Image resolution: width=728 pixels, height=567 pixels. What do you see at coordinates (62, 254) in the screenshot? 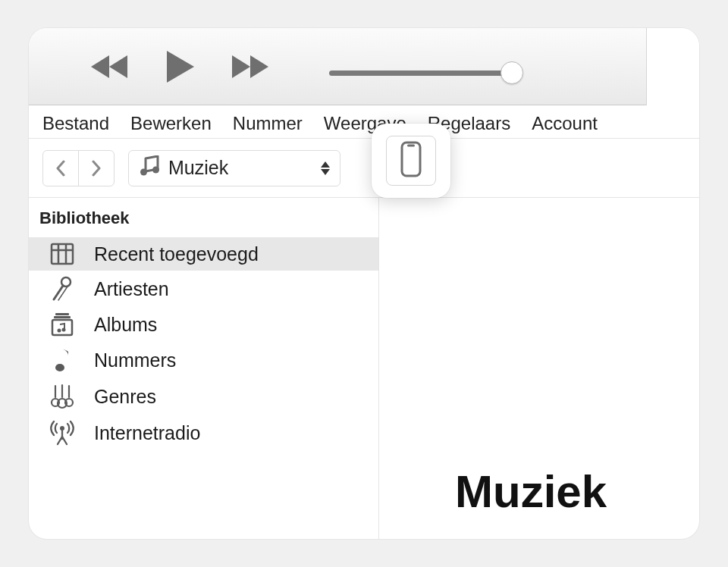
I see `grid-icon` at bounding box center [62, 254].